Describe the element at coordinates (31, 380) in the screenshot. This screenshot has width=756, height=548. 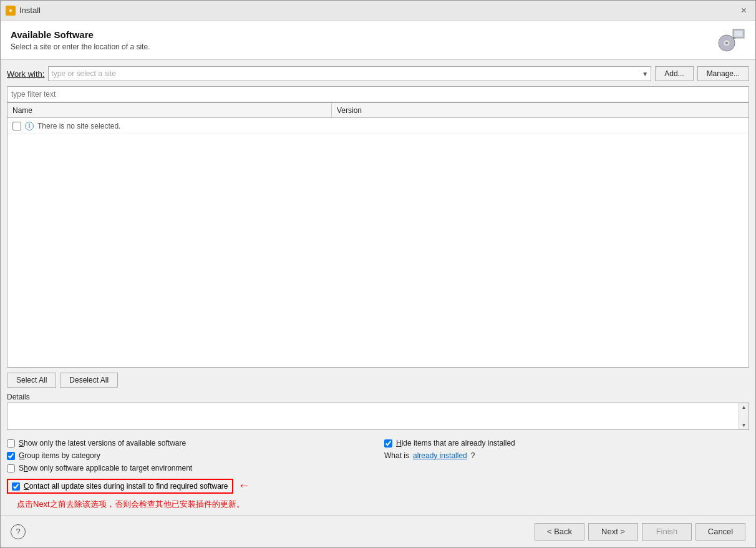
I see `select-all-button: Select All` at that location.